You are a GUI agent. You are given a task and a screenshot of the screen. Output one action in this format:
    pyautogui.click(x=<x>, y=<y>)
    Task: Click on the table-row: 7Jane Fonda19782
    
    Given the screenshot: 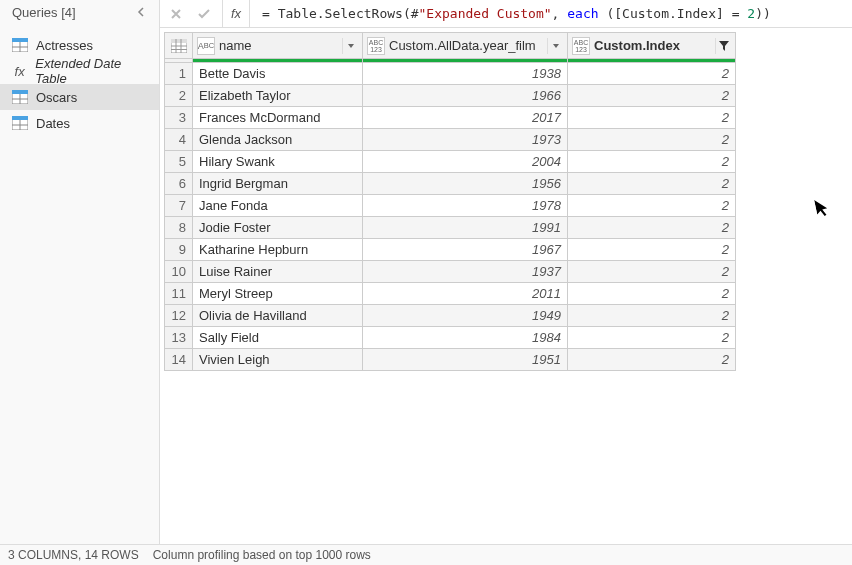 What is the action you would take?
    pyautogui.click(x=450, y=206)
    